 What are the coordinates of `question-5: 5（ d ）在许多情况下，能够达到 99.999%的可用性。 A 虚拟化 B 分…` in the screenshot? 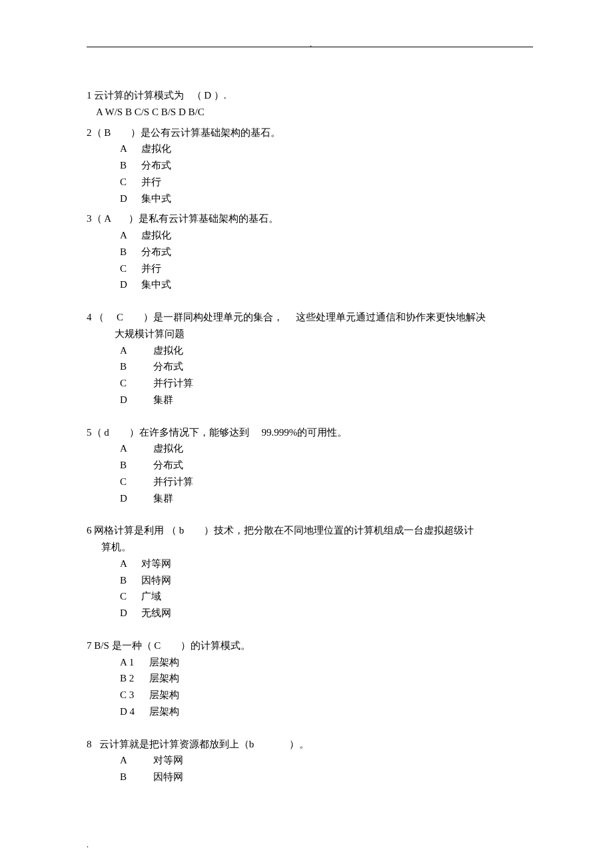 It's located at (310, 466).